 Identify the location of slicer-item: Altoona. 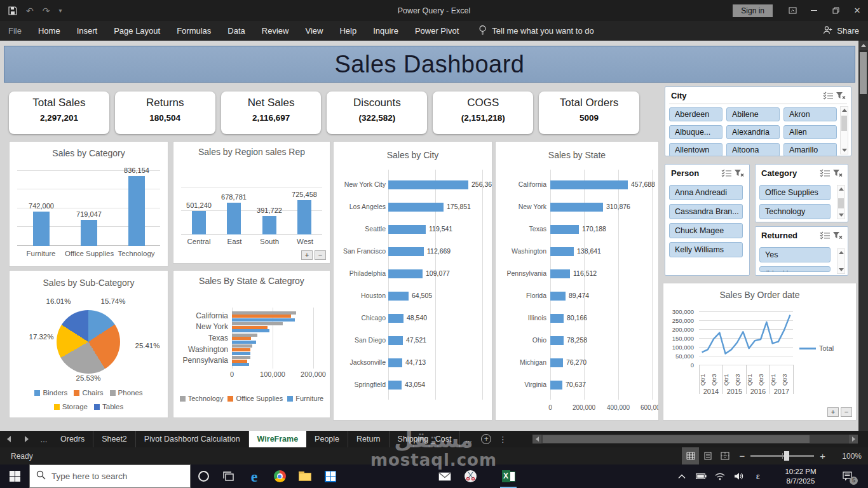
(753, 150).